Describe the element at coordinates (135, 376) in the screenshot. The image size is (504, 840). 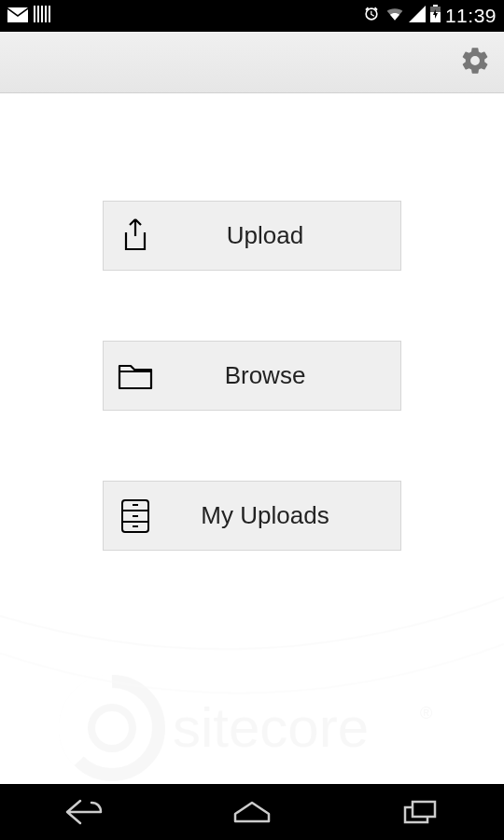
I see `folder-icon` at that location.